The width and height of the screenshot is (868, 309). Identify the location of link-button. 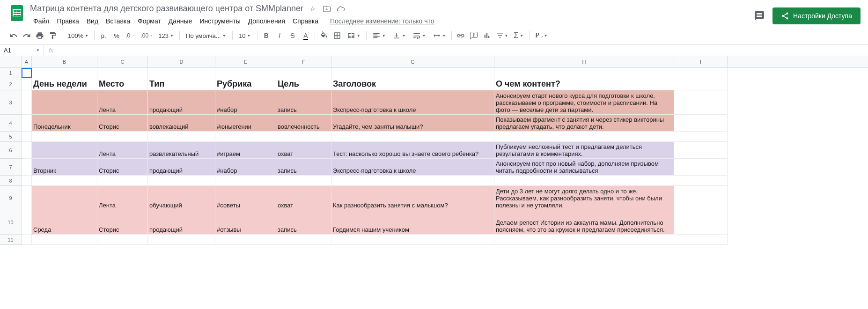
(461, 36).